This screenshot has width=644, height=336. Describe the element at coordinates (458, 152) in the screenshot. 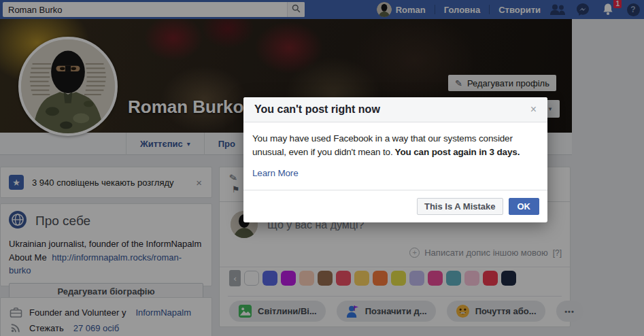

I see `dialog-message-bold: You can post again in 3 days.` at that location.